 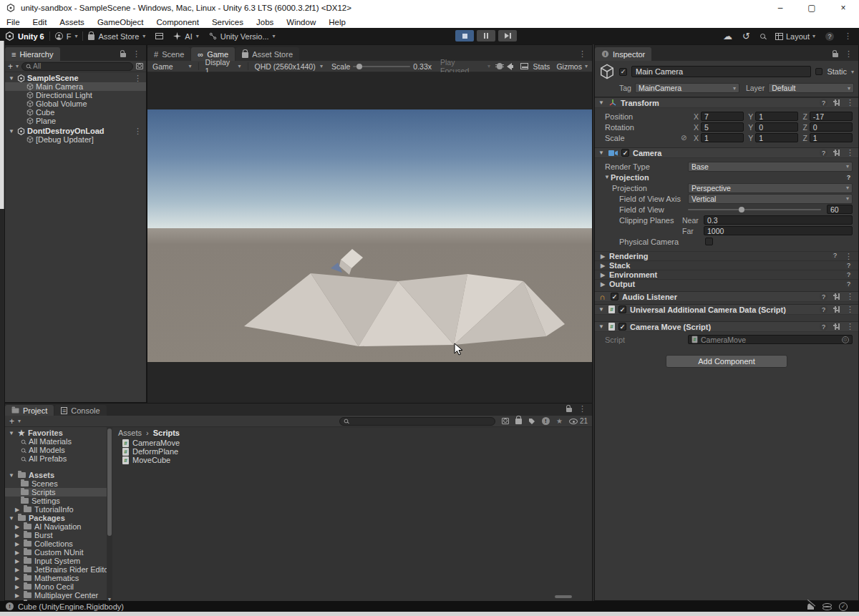 What do you see at coordinates (727, 103) in the screenshot?
I see `transform-component-header: ▼ Transform ? ⋮` at bounding box center [727, 103].